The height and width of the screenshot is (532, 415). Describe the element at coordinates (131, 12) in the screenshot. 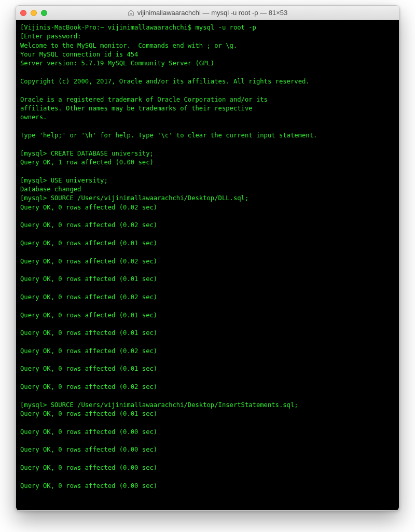

I see `home-icon` at that location.